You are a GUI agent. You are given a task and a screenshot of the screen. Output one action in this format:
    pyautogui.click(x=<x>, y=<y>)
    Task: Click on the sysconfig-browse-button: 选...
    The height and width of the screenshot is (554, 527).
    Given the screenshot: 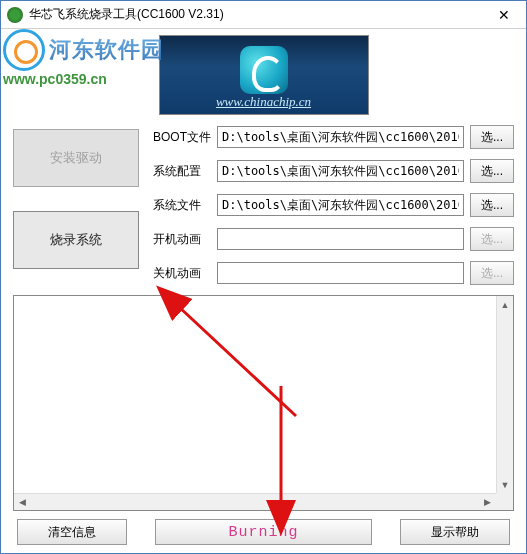 What is the action you would take?
    pyautogui.click(x=492, y=171)
    